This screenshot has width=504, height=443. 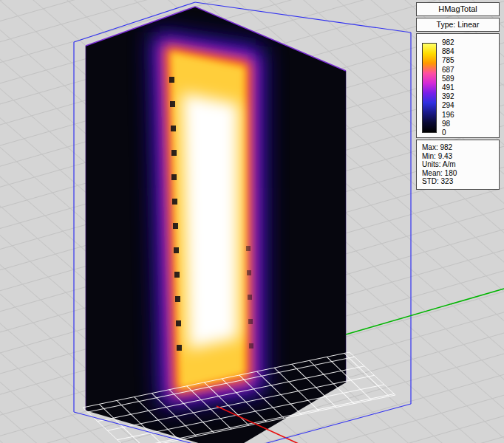 I want to click on tick-label: 98, so click(x=448, y=124).